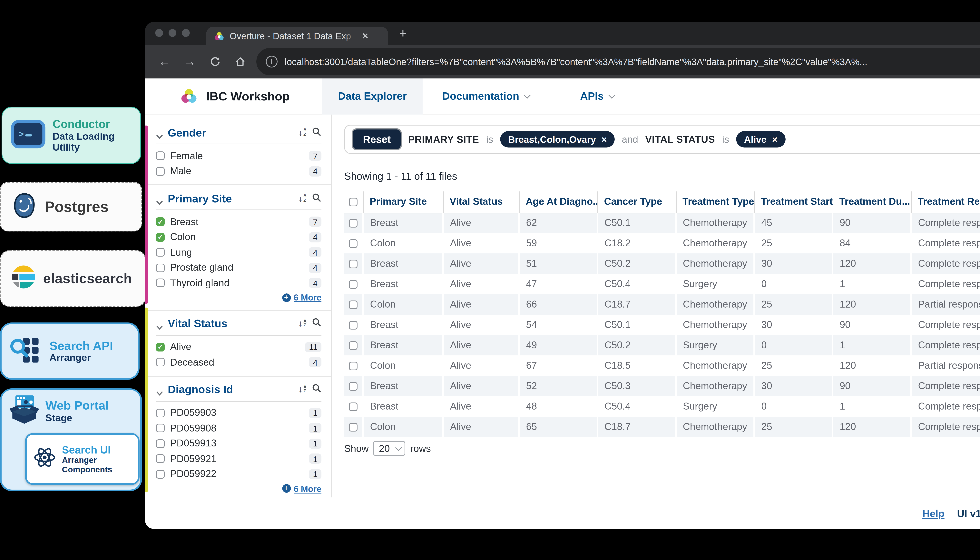 This screenshot has height=560, width=980. What do you see at coordinates (403, 34) in the screenshot?
I see `new-tab-button: +` at bounding box center [403, 34].